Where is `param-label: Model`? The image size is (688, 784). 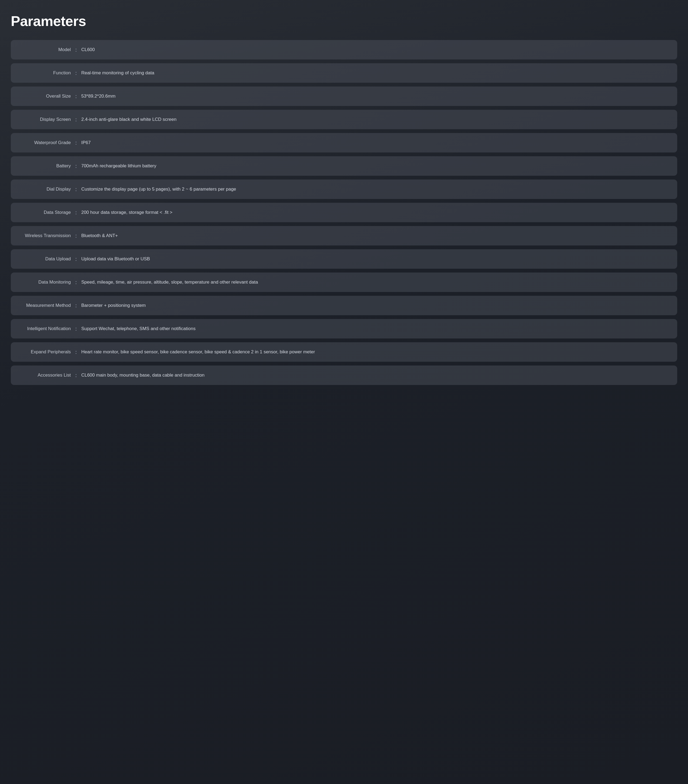
param-label: Model is located at coordinates (46, 50).